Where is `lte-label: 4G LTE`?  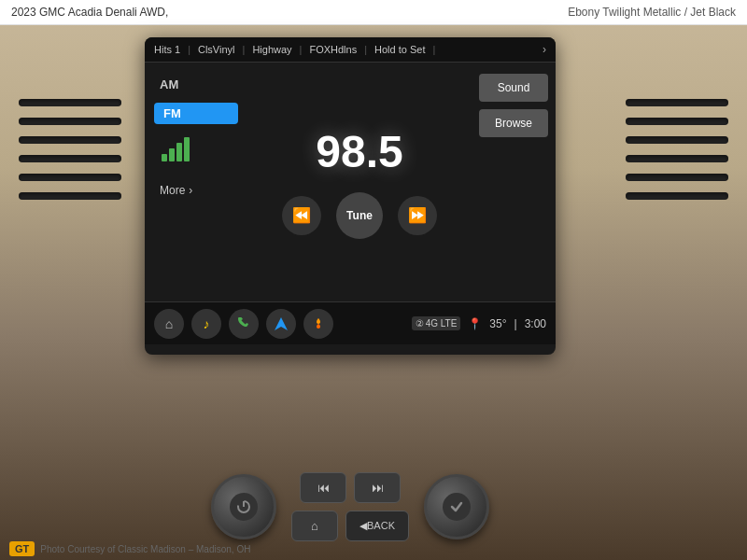
lte-label: 4G LTE is located at coordinates (442, 323).